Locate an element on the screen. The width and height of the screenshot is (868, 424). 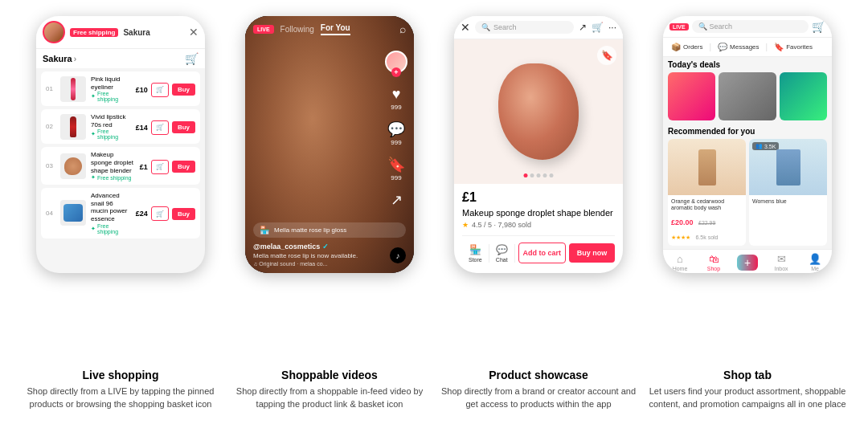
share-icon: ↗ is located at coordinates (583, 27).